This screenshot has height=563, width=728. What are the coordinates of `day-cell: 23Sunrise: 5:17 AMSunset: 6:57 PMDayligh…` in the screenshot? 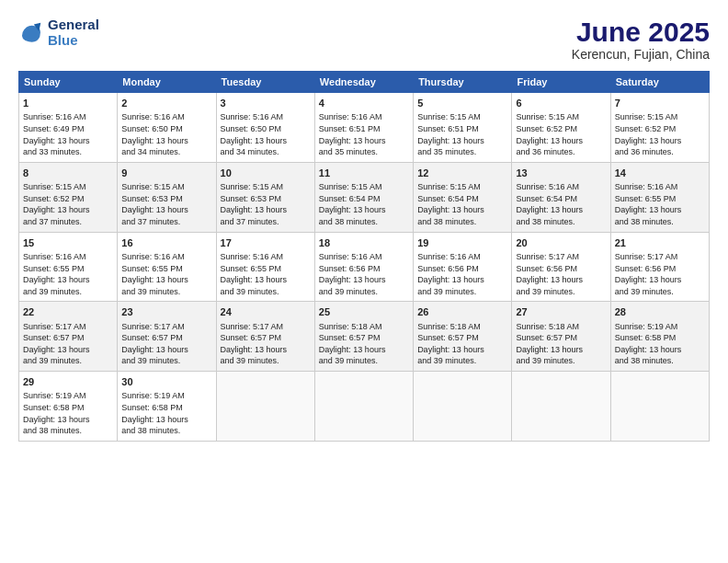 It's located at (167, 337).